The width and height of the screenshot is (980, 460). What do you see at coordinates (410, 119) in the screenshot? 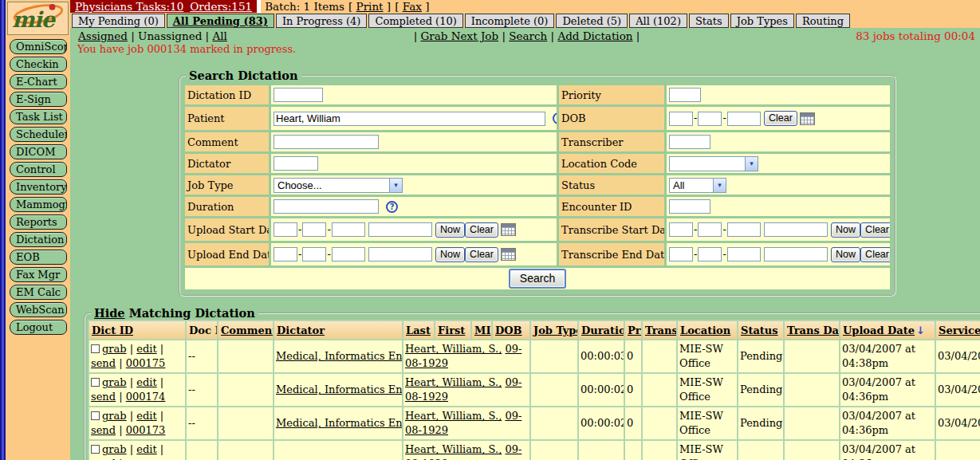
I see `patient-input` at bounding box center [410, 119].